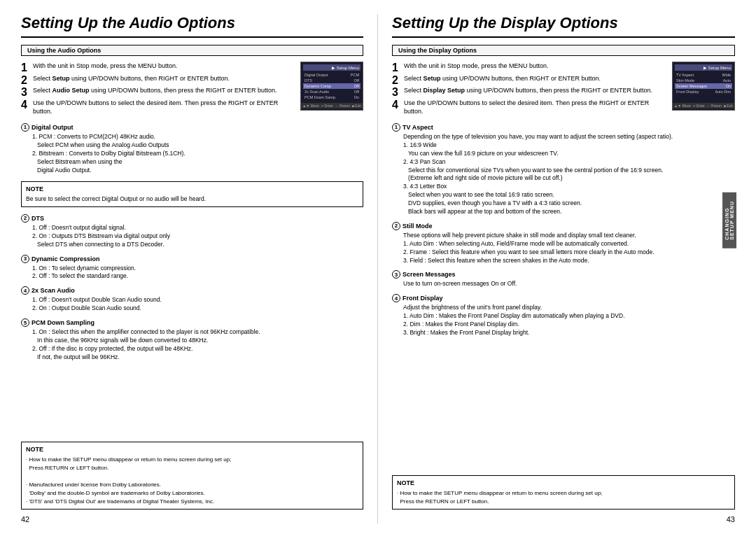  Describe the element at coordinates (332, 80) in the screenshot. I see `screen-item-2: DTSOff` at that location.